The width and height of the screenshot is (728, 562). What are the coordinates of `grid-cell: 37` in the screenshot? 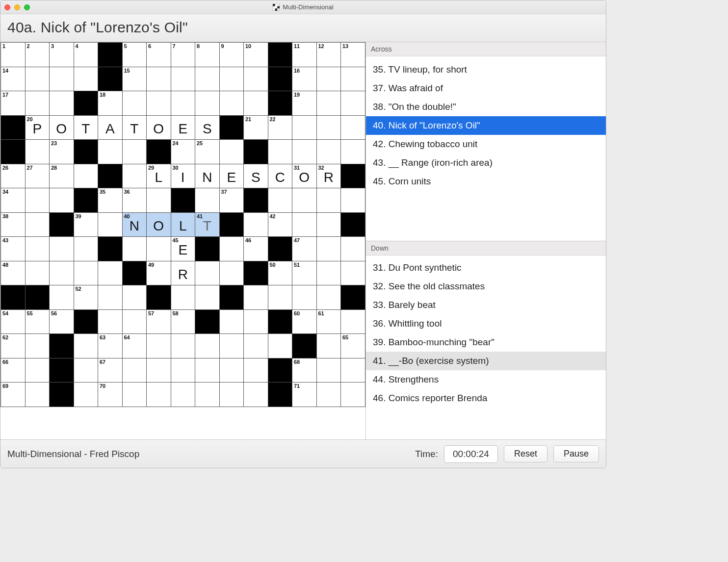 It's located at (232, 201).